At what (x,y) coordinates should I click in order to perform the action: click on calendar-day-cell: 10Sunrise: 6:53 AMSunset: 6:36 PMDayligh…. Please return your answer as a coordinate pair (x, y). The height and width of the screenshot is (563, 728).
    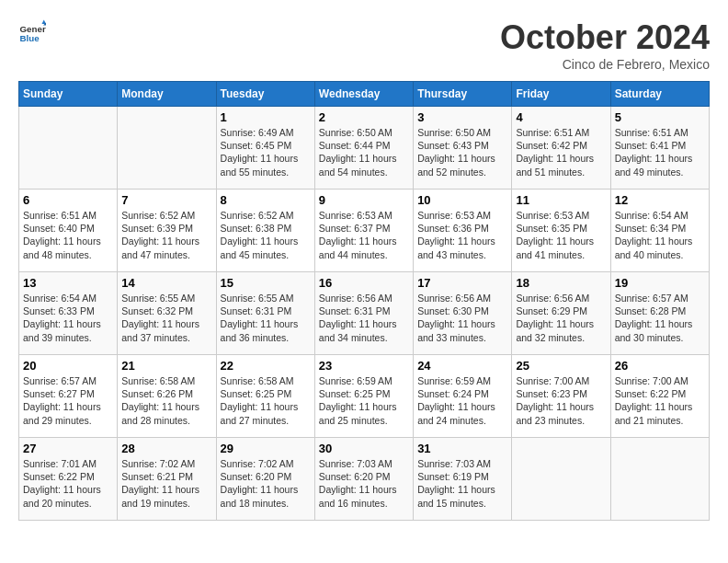
    Looking at the image, I should click on (463, 231).